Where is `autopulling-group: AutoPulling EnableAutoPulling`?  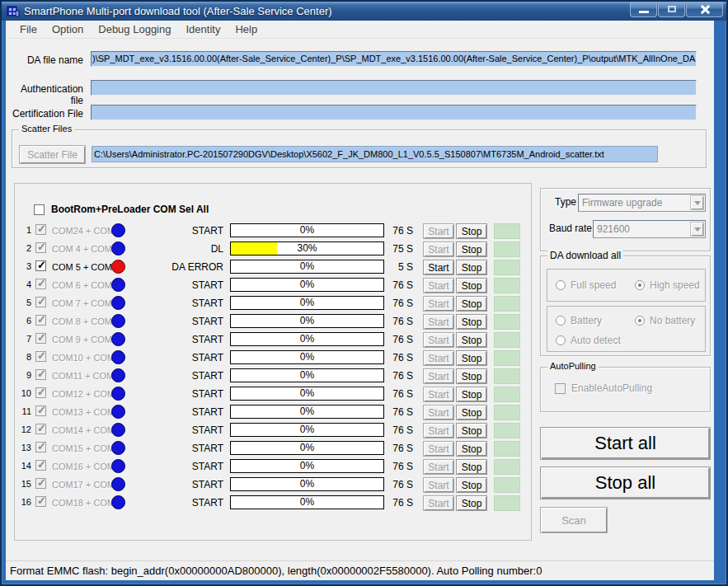 autopulling-group: AutoPulling EnableAutoPulling is located at coordinates (625, 389).